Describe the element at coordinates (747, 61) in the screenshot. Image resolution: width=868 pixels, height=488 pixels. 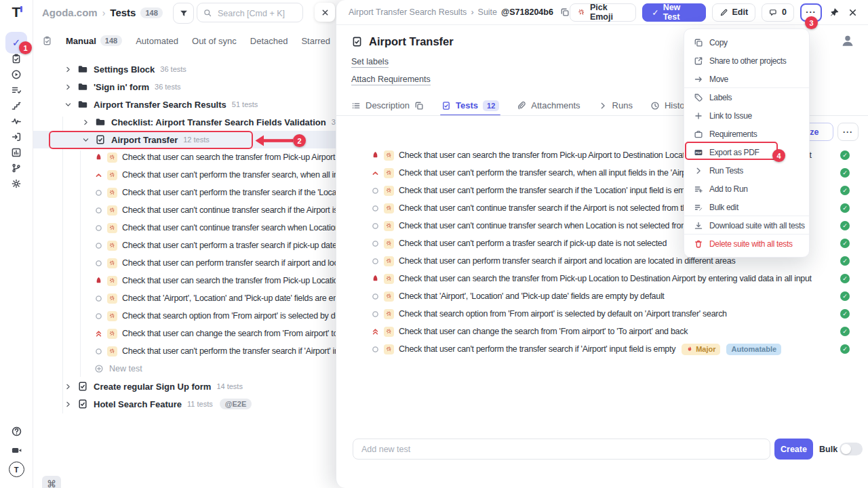
I see `menu-item: Share to other projects` at that location.